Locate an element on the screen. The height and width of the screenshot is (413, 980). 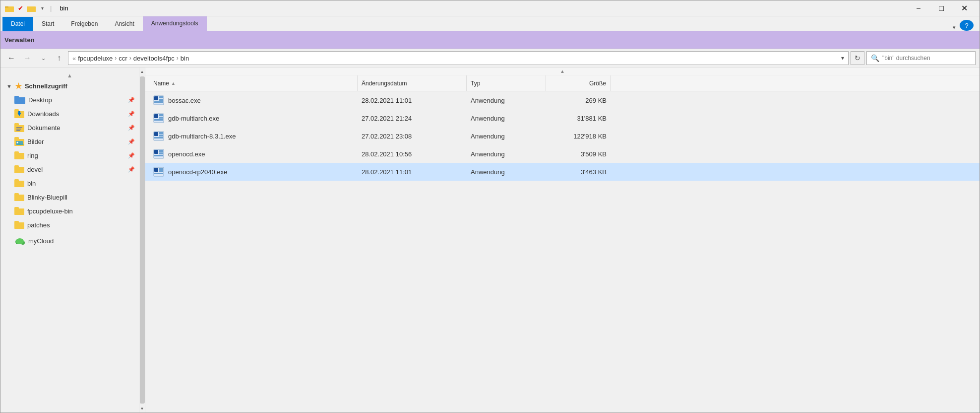
sidebar-item-blinky: Blinky-Bluepill is located at coordinates (69, 197).